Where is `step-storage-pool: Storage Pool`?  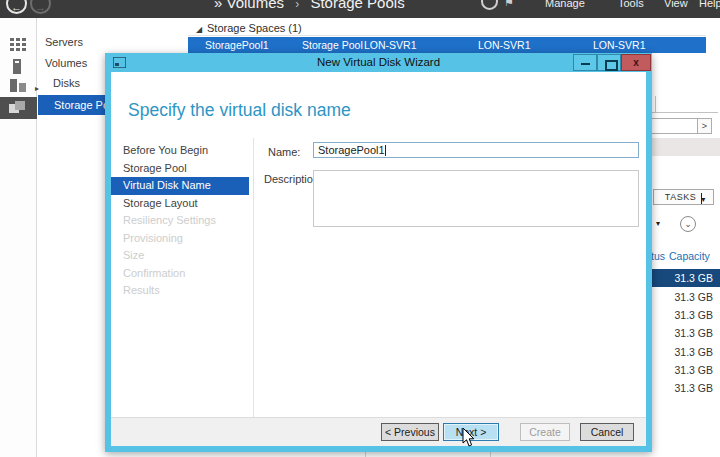 step-storage-pool: Storage Pool is located at coordinates (180, 169).